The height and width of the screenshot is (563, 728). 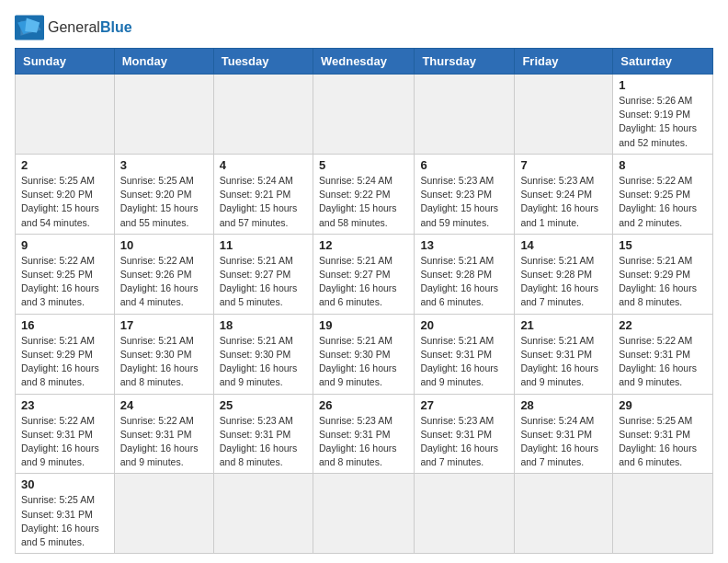 What do you see at coordinates (363, 62) in the screenshot?
I see `weekday-header-wednesday: Wednesday` at bounding box center [363, 62].